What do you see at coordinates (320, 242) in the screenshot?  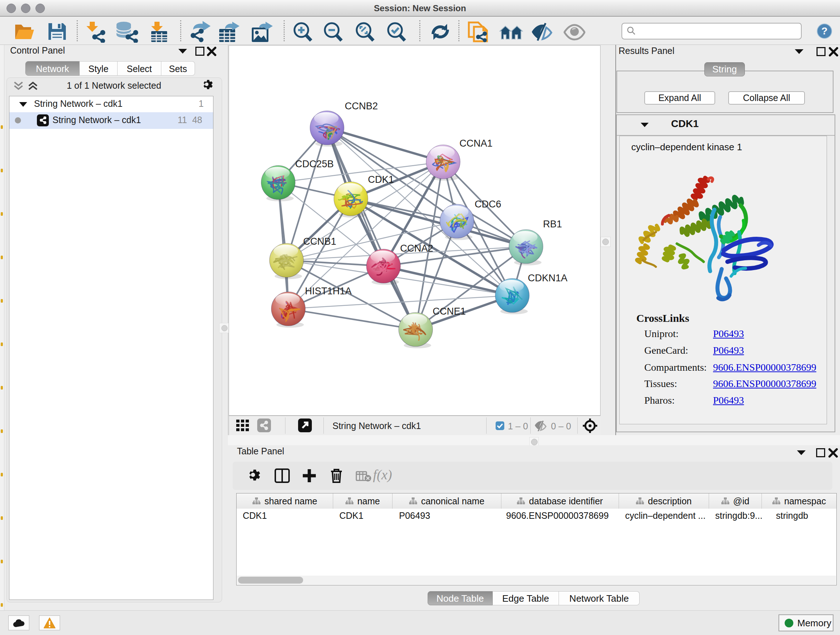 I see `svg-text: CCNB1` at bounding box center [320, 242].